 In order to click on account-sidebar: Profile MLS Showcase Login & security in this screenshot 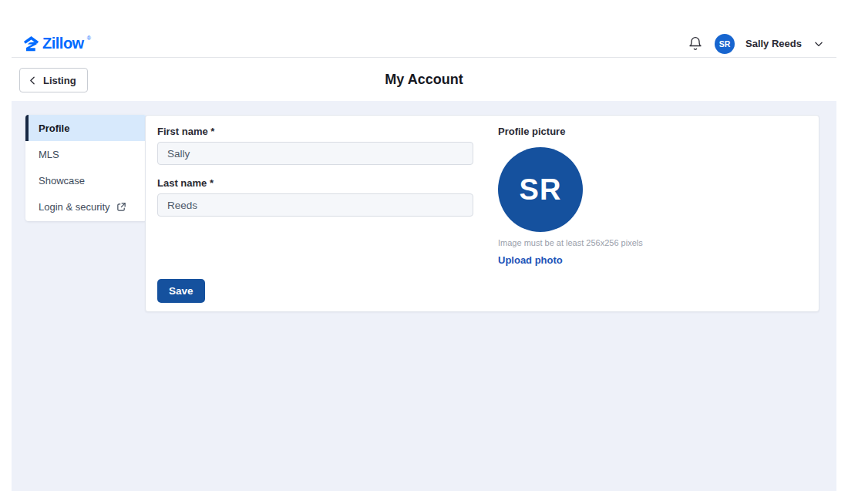, I will do `click(86, 168)`.